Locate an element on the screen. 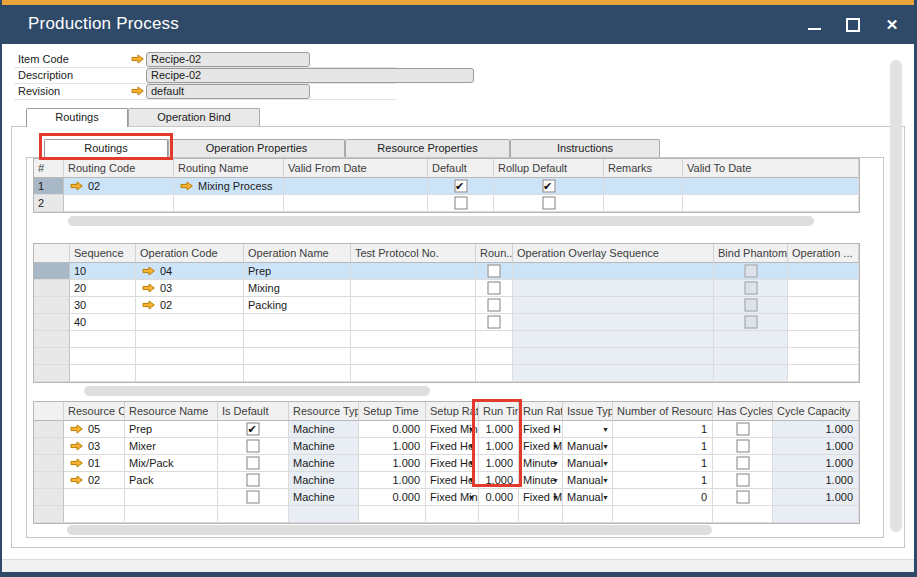  cell-run-rate: Fixed H▼ is located at coordinates (541, 430).